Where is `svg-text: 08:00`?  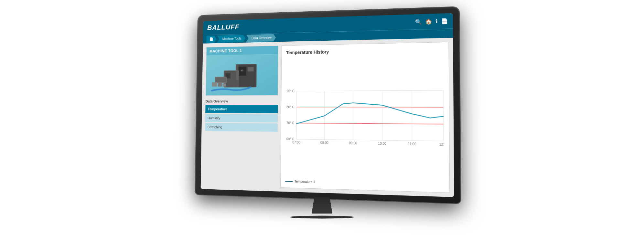 svg-text: 08:00 is located at coordinates (325, 143).